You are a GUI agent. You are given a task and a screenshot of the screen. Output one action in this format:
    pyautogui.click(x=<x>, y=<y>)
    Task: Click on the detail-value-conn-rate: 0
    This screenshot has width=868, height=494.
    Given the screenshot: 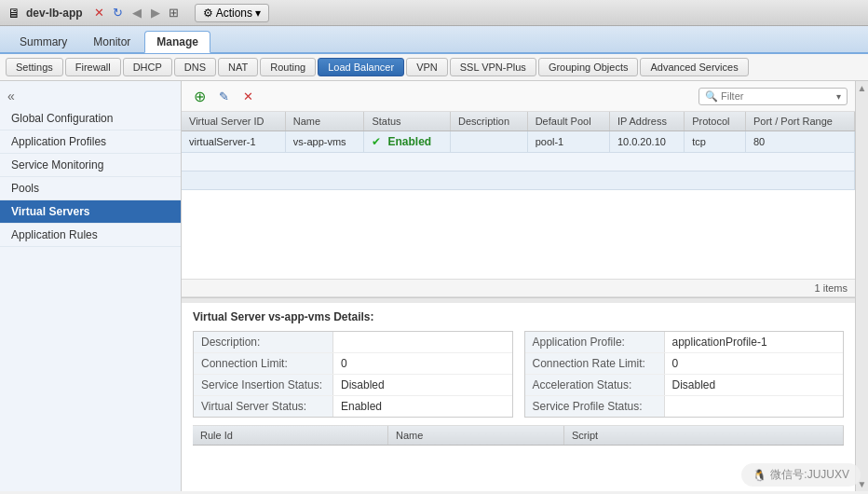 What is the action you would take?
    pyautogui.click(x=754, y=364)
    